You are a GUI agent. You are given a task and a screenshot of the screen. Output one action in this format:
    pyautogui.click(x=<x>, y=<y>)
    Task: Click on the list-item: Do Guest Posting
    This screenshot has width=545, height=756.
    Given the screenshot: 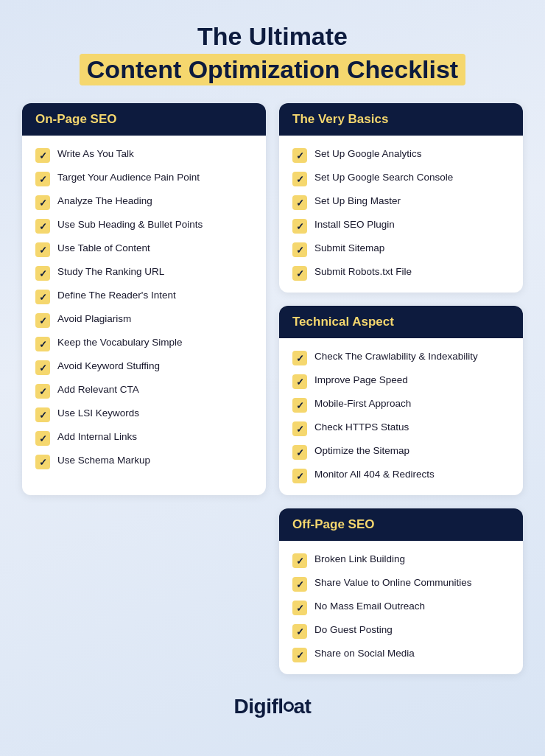 What is the action you would take?
    pyautogui.click(x=401, y=631)
    